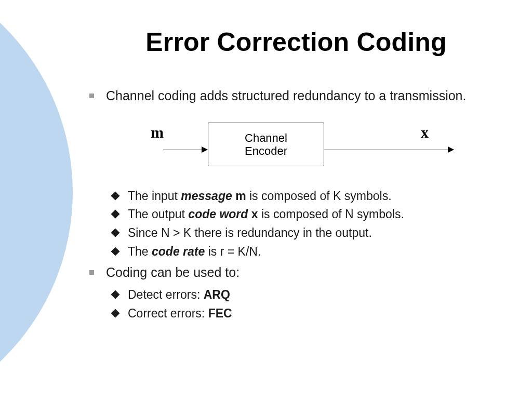 This screenshot has height=399, width=532. What do you see at coordinates (298, 96) in the screenshot?
I see `bullet-list: Channel coding adds structured redundanc…` at bounding box center [298, 96].